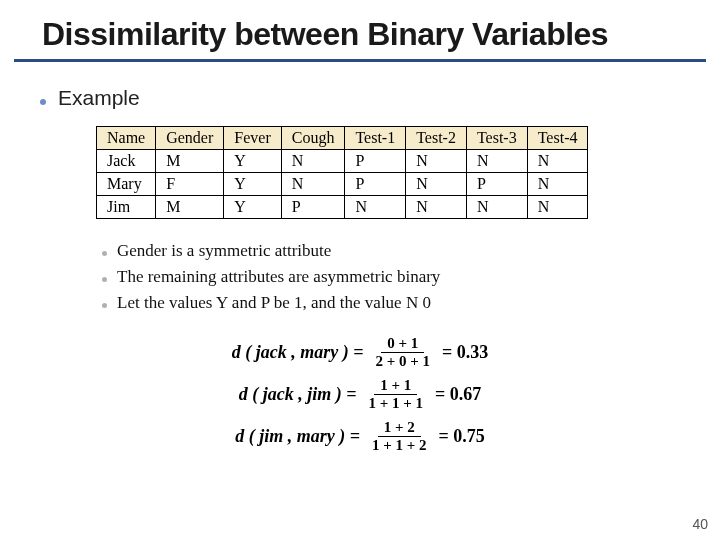  Describe the element at coordinates (396, 394) in the screenshot. I see `fraction: 1 + 1 1 + 1 + 1` at that location.